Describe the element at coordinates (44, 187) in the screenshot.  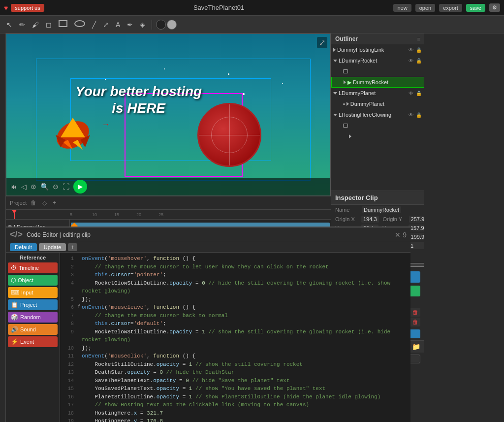
I see `zoom-icon: 🔍` at that location.